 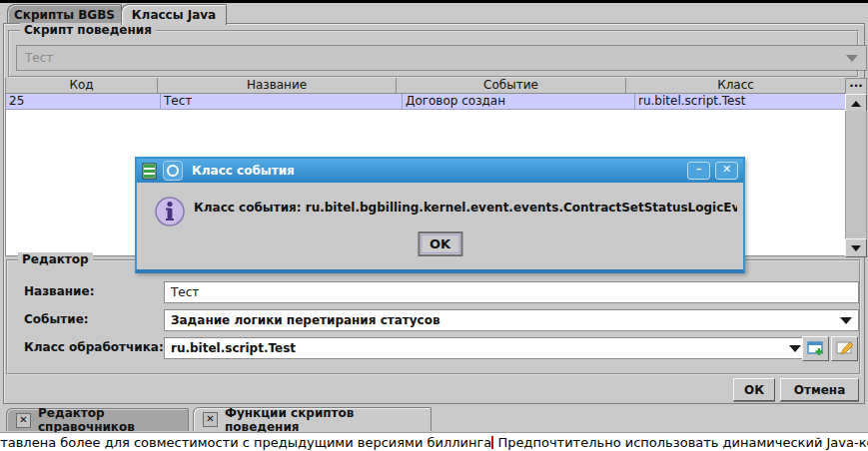 I want to click on name-input: Тест, so click(x=511, y=292).